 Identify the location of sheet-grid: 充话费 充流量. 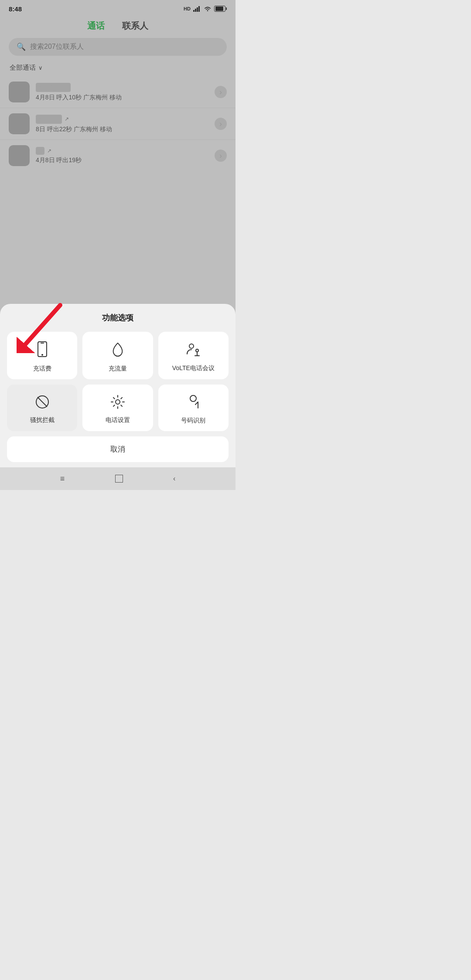
(118, 381).